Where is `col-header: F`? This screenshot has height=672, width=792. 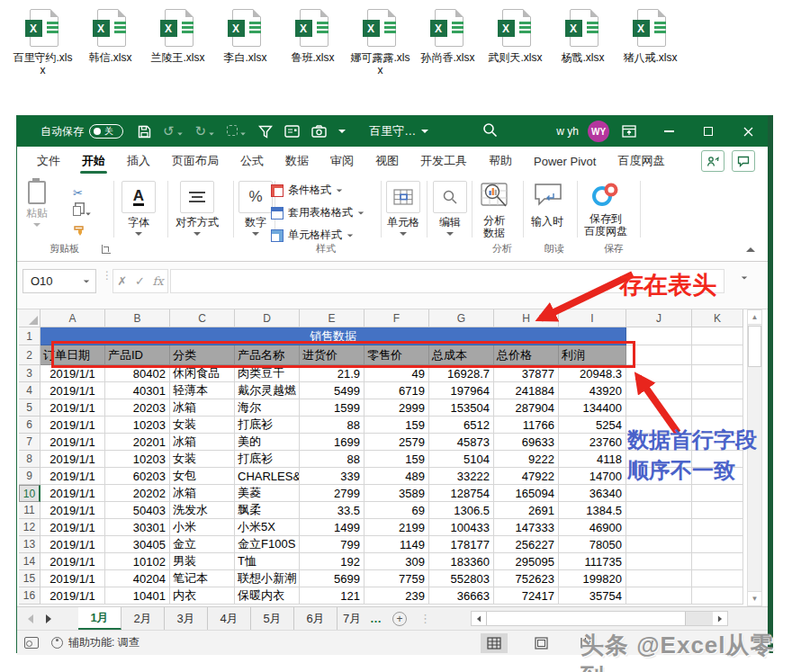 col-header: F is located at coordinates (397, 318).